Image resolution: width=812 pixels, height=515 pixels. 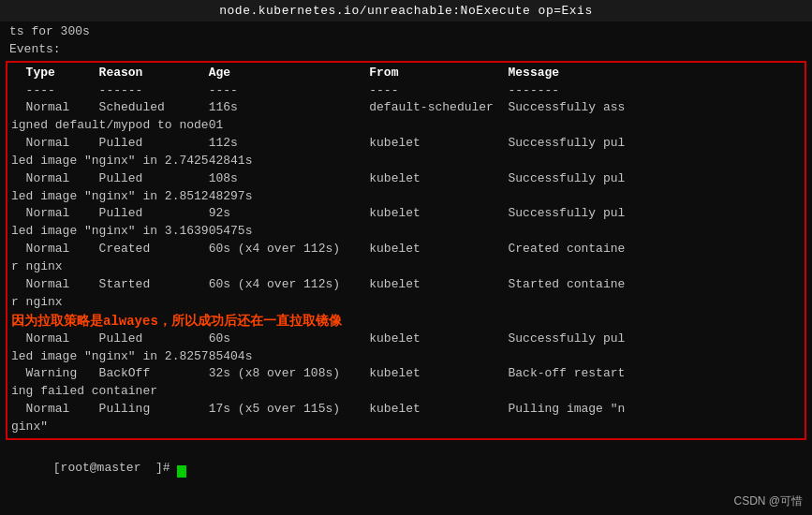 What do you see at coordinates (406, 321) in the screenshot?
I see `annotation-line: 因为拉取策略是alwayes，所以成功后还在一直拉取镜像` at bounding box center [406, 321].